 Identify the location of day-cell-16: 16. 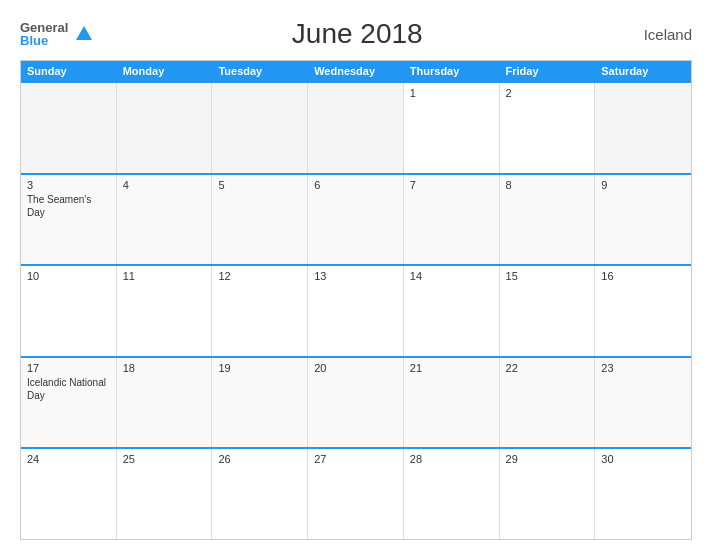
(643, 311).